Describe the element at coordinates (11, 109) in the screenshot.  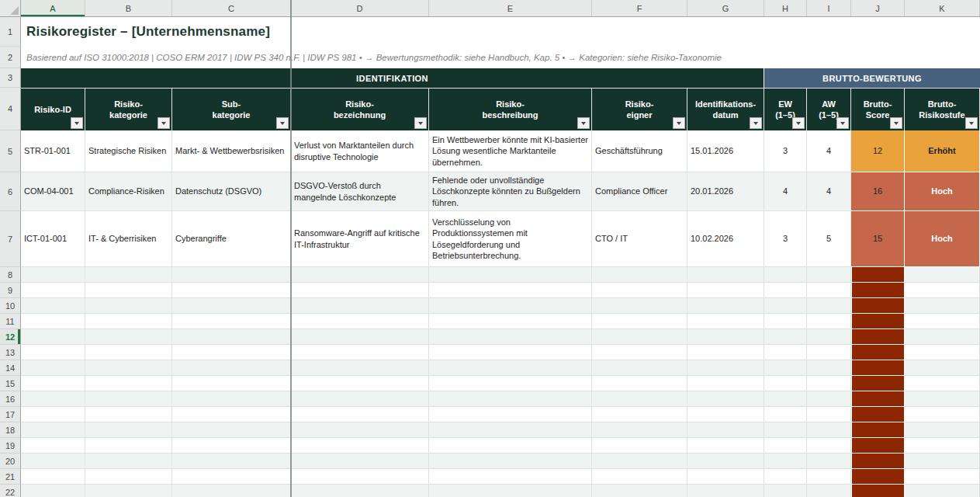
I see `row-header-4: 4` at that location.